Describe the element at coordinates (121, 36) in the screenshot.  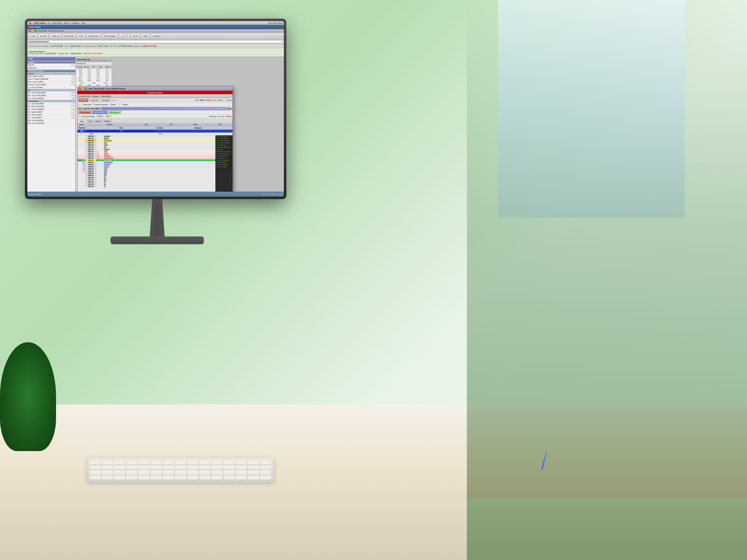
I see `ibot-button: 📊` at that location.